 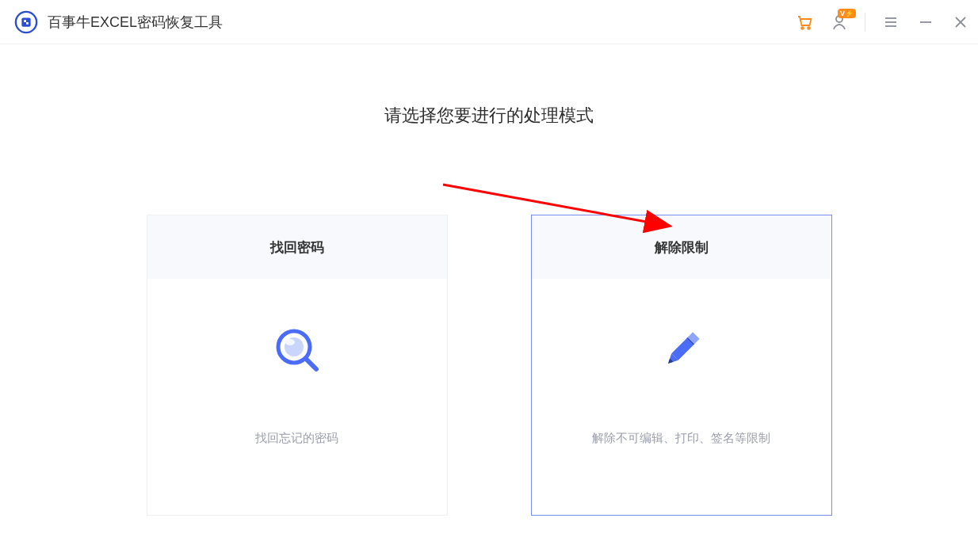 I want to click on card-title: 找回密码, so click(x=297, y=247).